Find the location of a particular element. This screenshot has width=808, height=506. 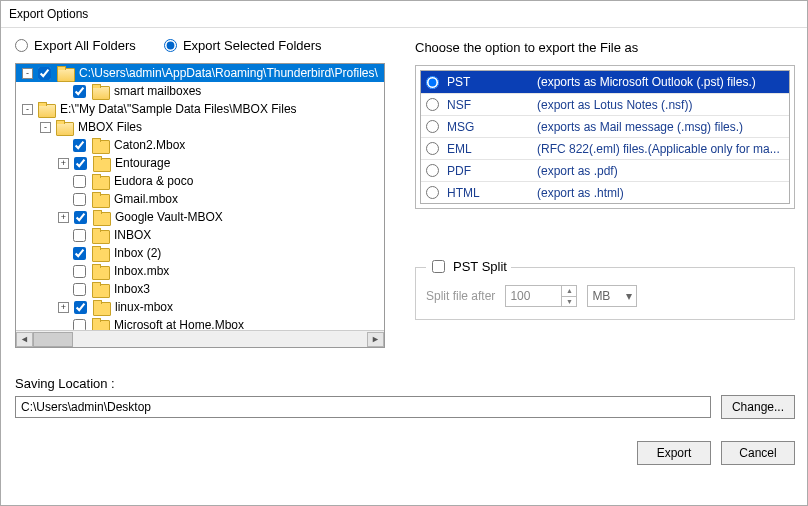

tree-row: +Google Vault-MBOX is located at coordinates (200, 217).